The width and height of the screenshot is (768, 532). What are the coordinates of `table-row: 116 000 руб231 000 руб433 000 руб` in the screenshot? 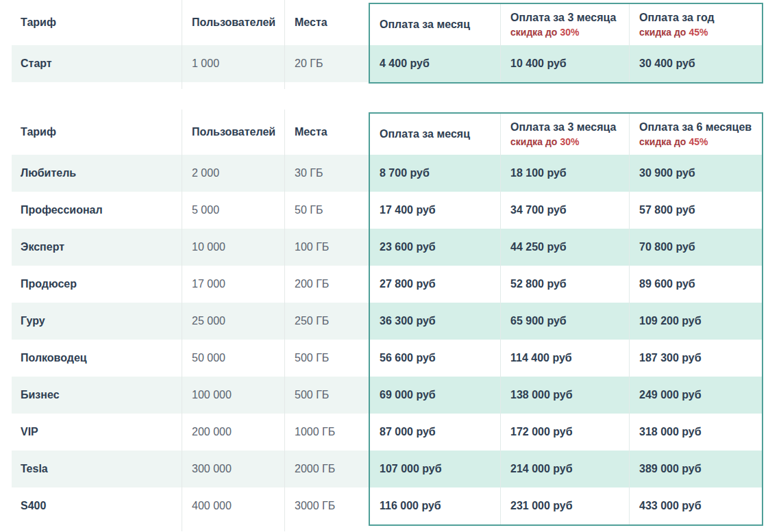 It's located at (566, 506).